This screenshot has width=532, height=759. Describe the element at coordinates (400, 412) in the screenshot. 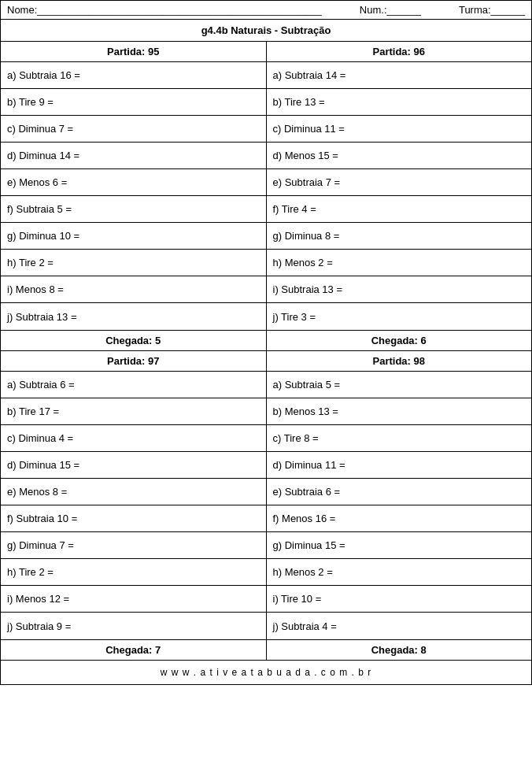

I see `exercise-row-right-1-1: b) Menos 13 =` at that location.